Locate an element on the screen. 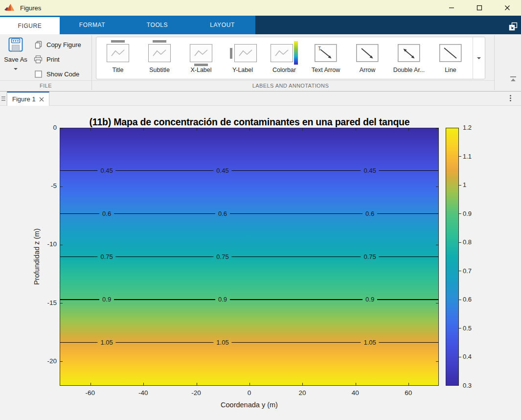 This screenshot has height=420, width=521. tab-figure-1: Figure 1 is located at coordinates (28, 99).